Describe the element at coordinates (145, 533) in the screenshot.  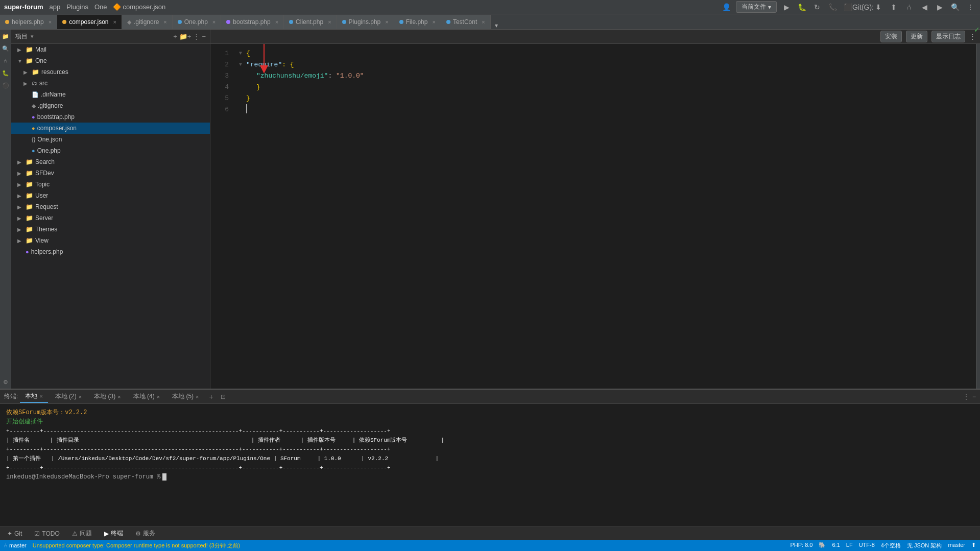
I see `bottom-tab-services: ⚙ 服务` at that location.